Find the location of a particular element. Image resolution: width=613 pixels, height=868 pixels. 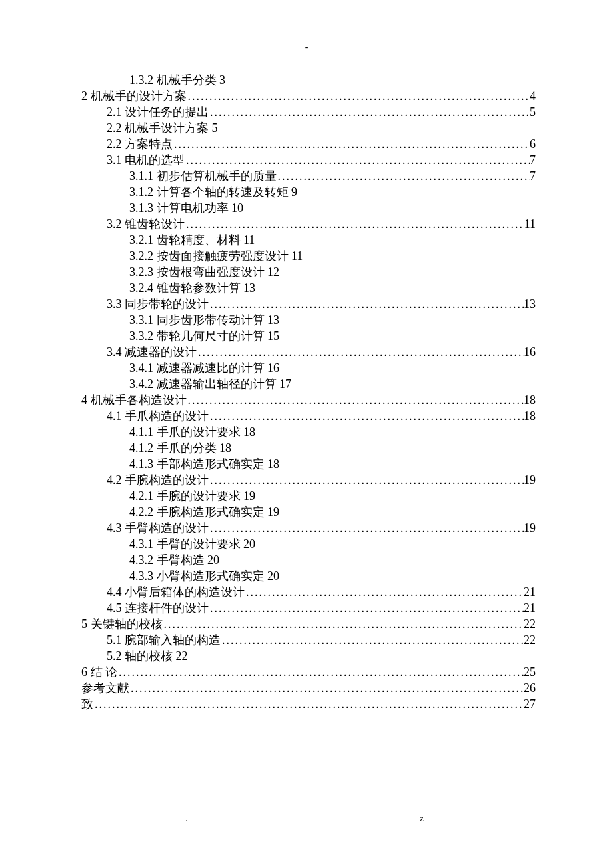

toc-entry: 5 关键轴的校核22 is located at coordinates (308, 624).